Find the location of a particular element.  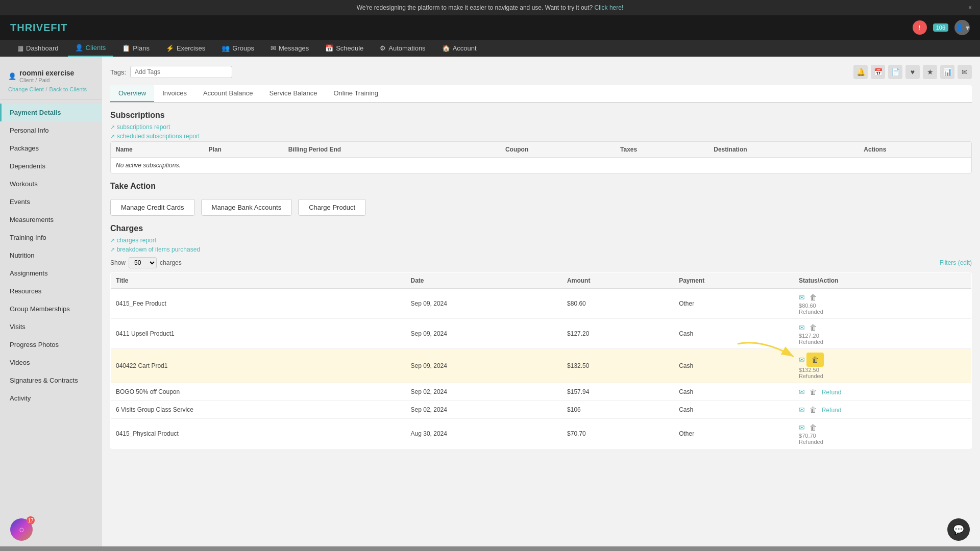

scheduled-subscriptions-link: scheduled subscriptions report is located at coordinates (158, 136).